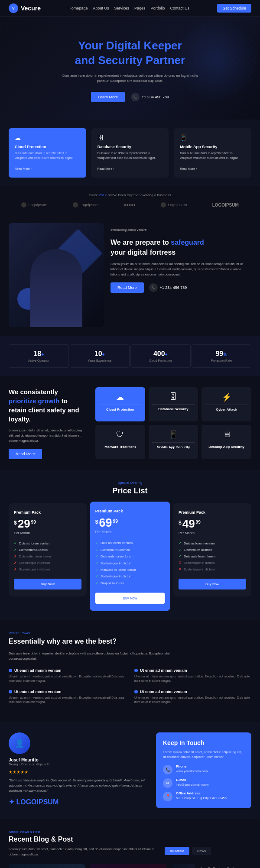  Describe the element at coordinates (88, 866) in the screenshot. I see `blog-main: How To Changes Sample Page Adipiscing el…` at that location.